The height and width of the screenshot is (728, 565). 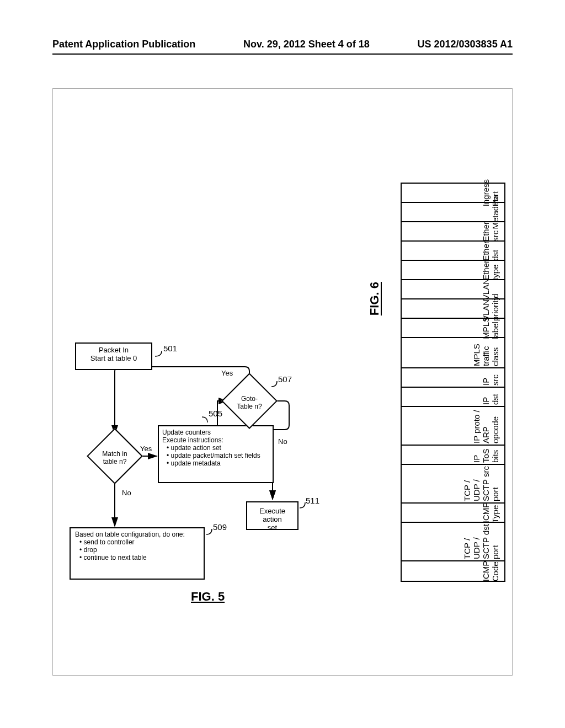 I want to click on field-cell: TCP / UDP / SCTP dst port, so click(x=481, y=542).